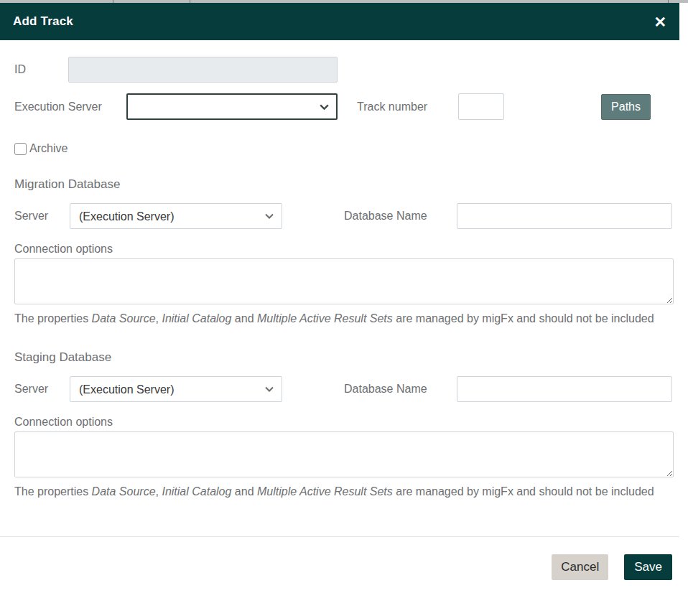 Image resolution: width=688 pixels, height=616 pixels. I want to click on archive-checkbox, so click(20, 149).